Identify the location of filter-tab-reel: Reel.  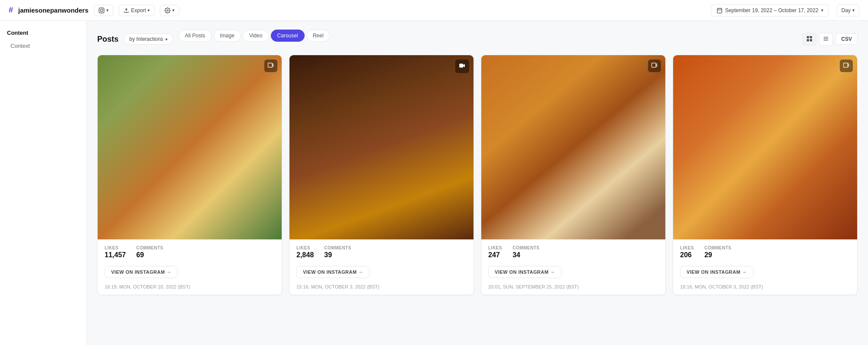
(319, 36).